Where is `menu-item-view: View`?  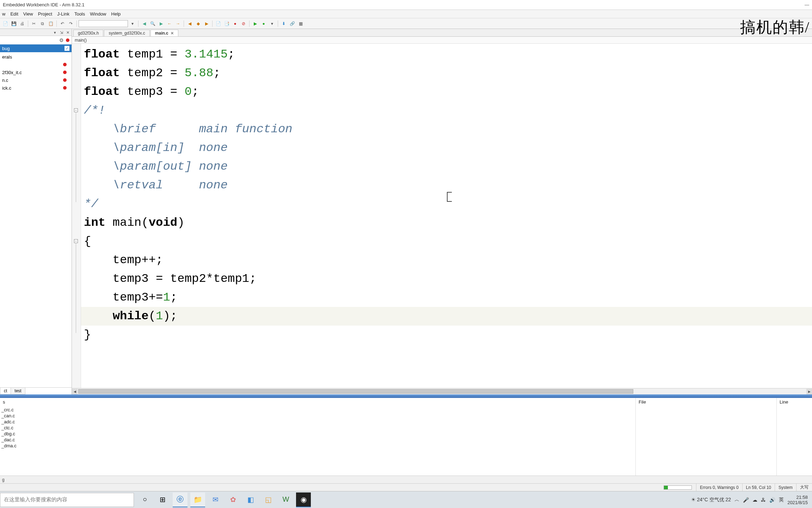 menu-item-view: View is located at coordinates (28, 14).